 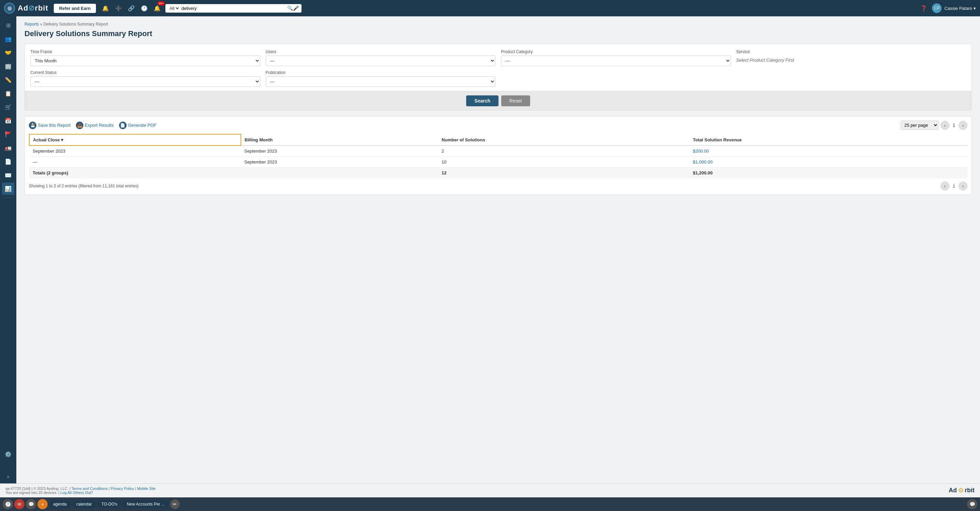 What do you see at coordinates (339, 173) in the screenshot?
I see `totals-billing` at bounding box center [339, 173].